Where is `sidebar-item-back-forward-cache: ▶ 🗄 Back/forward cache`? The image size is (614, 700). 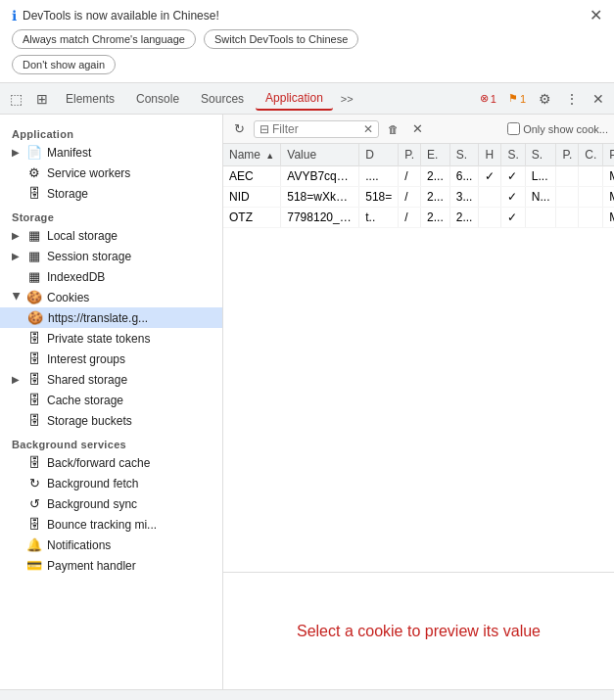 sidebar-item-back-forward-cache: ▶ 🗄 Back/forward cache is located at coordinates (112, 462).